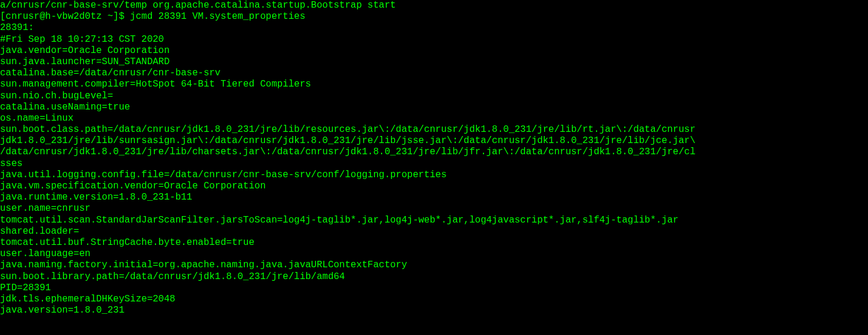 The height and width of the screenshot is (335, 868). What do you see at coordinates (434, 141) in the screenshot?
I see `terminal-line: jdk1.8.0_231/jre/lib/sunrsasign.jar\:/da…` at bounding box center [434, 141].